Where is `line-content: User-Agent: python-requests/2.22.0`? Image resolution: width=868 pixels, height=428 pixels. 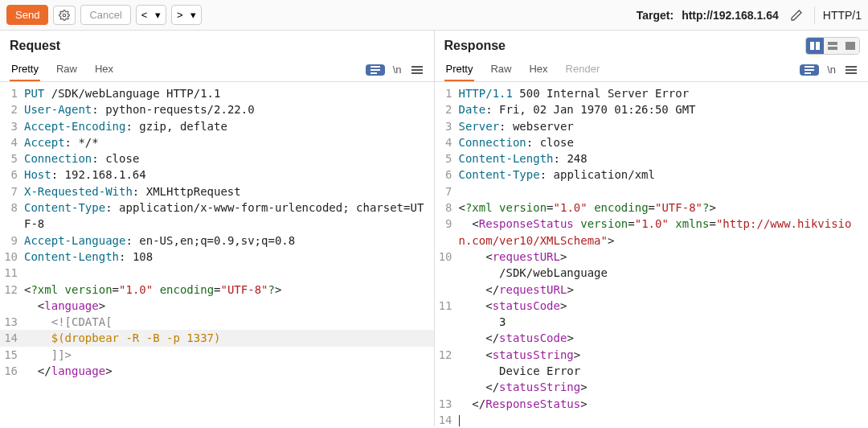
line-content: User-Agent: python-requests/2.22.0 is located at coordinates (229, 109).